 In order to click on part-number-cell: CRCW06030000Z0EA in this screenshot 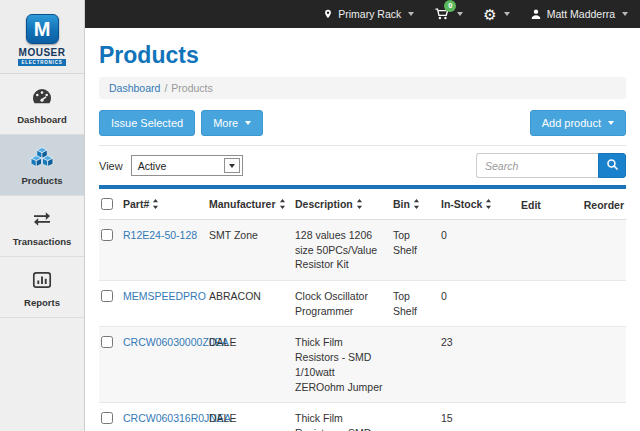, I will do `click(166, 365)`.